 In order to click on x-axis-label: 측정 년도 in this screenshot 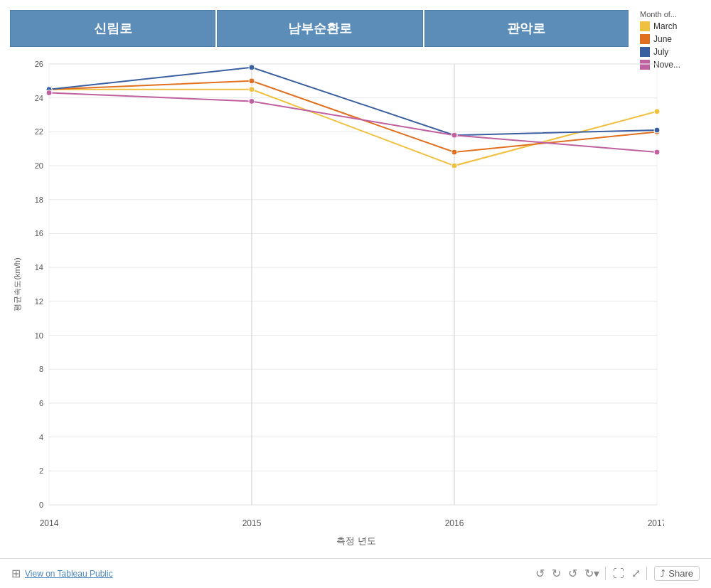, I will do `click(356, 540)`.